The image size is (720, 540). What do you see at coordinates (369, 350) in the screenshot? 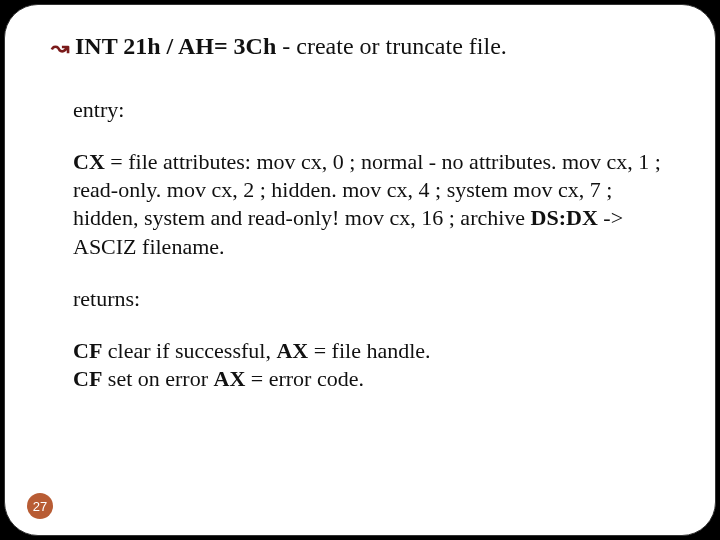
I see `ret1-t2: = file handle.` at bounding box center [369, 350].